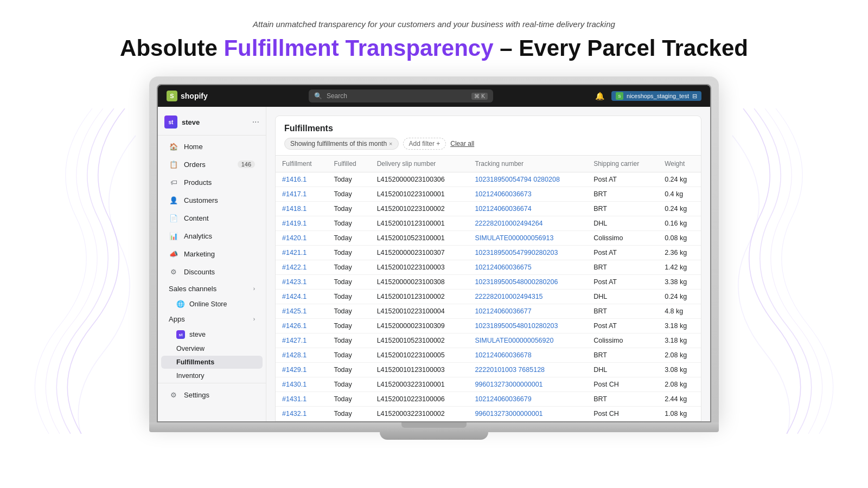 The height and width of the screenshot is (488, 868). Describe the element at coordinates (212, 218) in the screenshot. I see `sidebar-item-content: 📄 Content` at that location.